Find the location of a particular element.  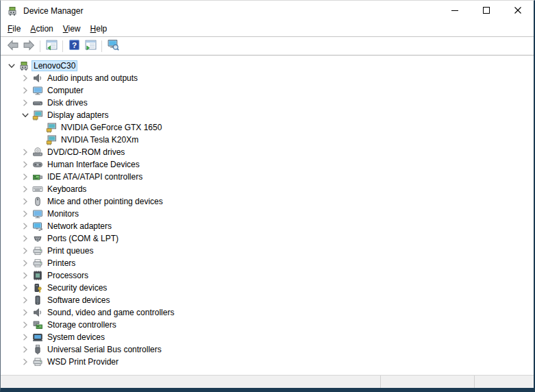

tree-item-label: Printers is located at coordinates (62, 263).